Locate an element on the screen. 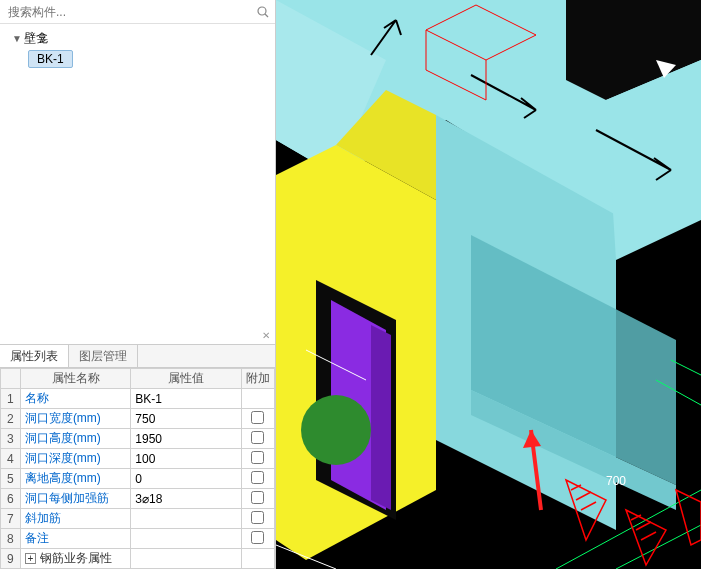 The height and width of the screenshot is (569, 701). search-icon is located at coordinates (263, 12).